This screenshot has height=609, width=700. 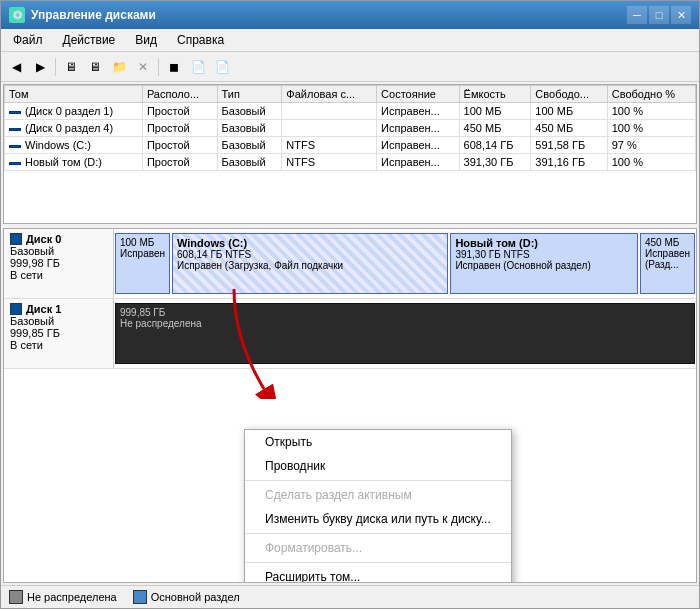 What do you see at coordinates (569, 146) in the screenshot?
I see `table-cell: 591,58 ГБ` at bounding box center [569, 146].